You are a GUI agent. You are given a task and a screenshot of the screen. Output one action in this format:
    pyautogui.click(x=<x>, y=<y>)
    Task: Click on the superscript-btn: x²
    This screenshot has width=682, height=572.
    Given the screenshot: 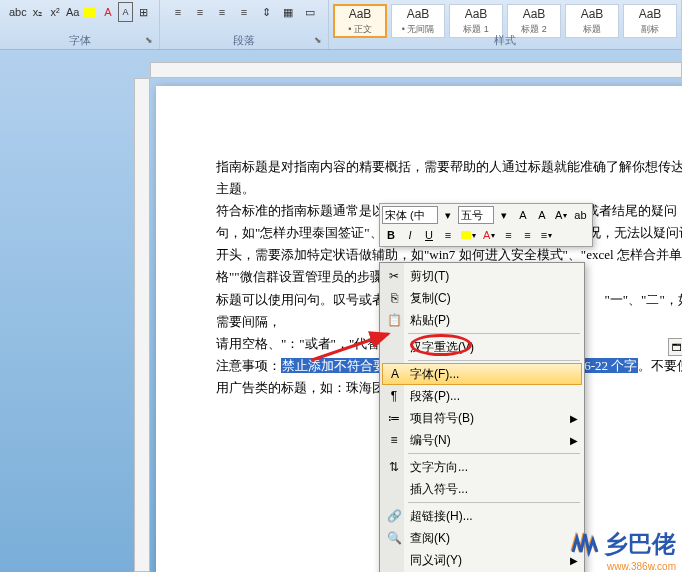 What is the action you would take?
    pyautogui.click(x=55, y=12)
    